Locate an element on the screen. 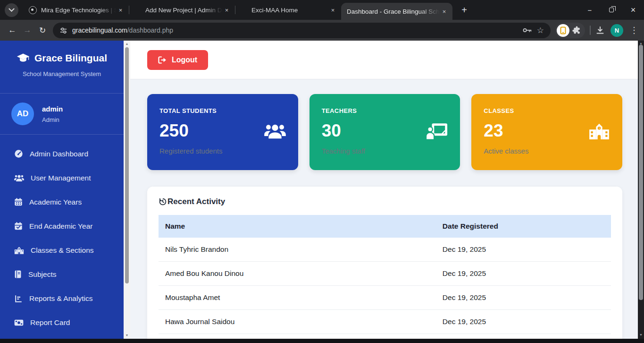 The width and height of the screenshot is (644, 343). tab-title: Dashboard - Grace Bilingual Sch is located at coordinates (393, 11).